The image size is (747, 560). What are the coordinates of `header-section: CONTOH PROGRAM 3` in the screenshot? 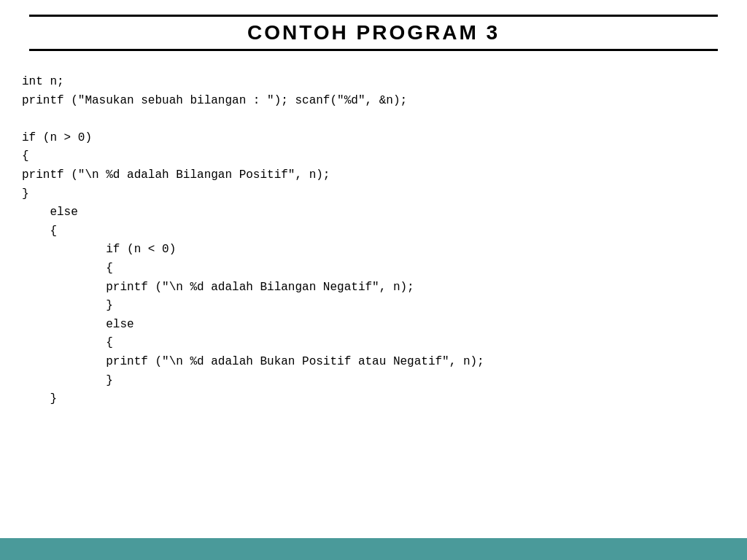 It's located at (374, 29).